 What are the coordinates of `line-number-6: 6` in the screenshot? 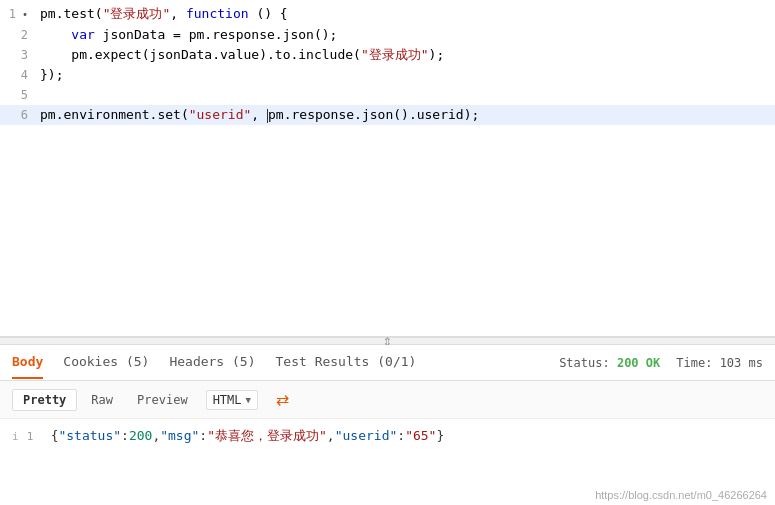 It's located at (18, 115).